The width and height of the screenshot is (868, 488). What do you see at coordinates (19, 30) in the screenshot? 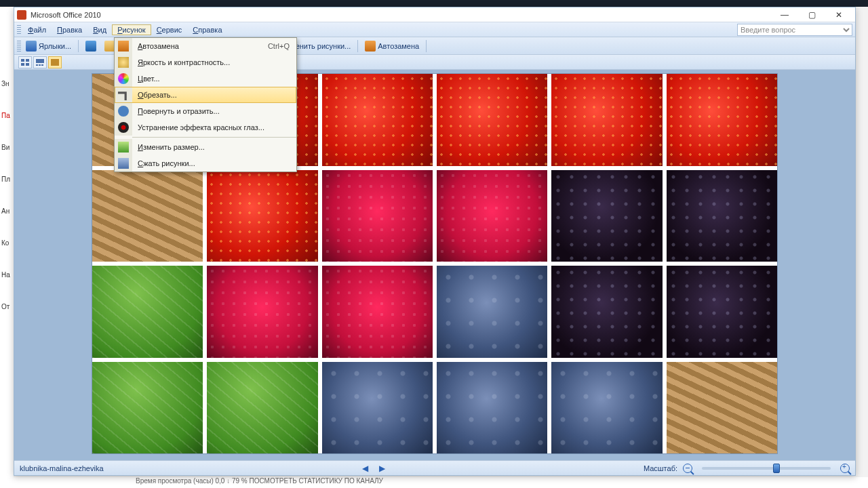
I see `menubar-grip` at bounding box center [19, 30].